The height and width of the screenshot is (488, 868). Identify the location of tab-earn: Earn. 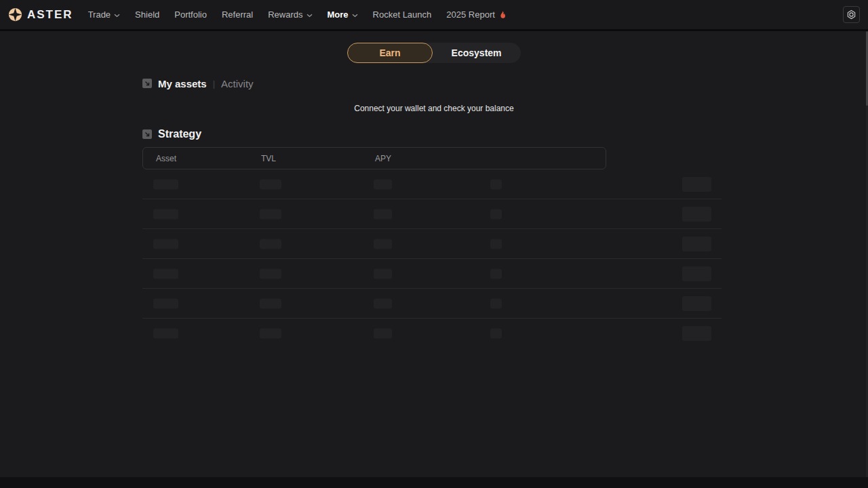
(389, 53).